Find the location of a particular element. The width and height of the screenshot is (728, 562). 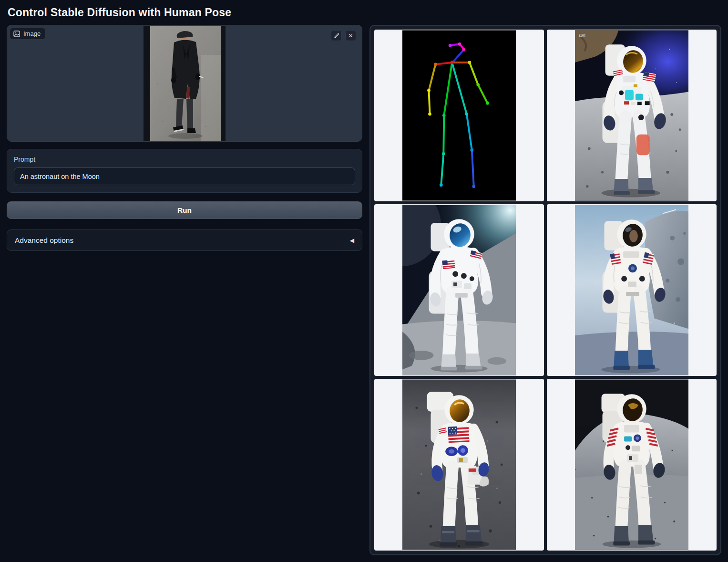

image-label: Image is located at coordinates (32, 33).